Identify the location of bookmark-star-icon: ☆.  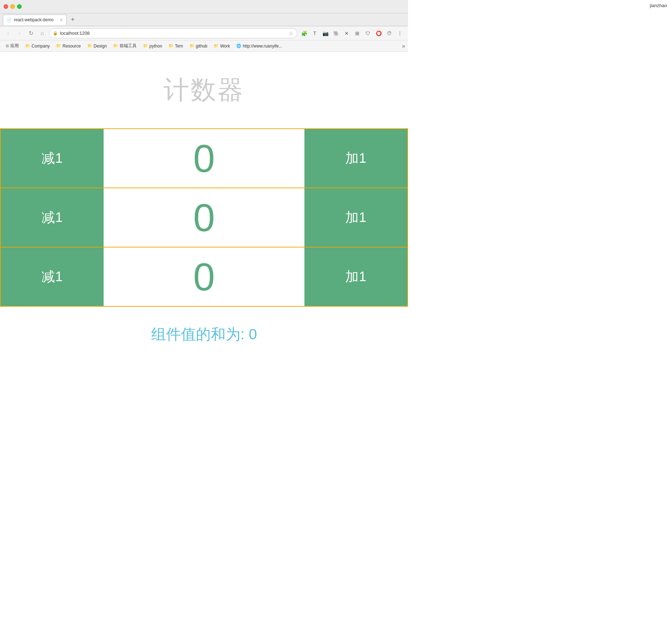
(291, 33).